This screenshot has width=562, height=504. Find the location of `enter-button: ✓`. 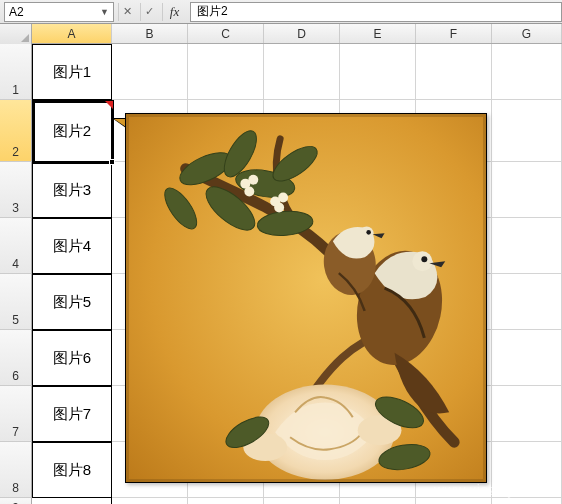

enter-button: ✓ is located at coordinates (149, 12).